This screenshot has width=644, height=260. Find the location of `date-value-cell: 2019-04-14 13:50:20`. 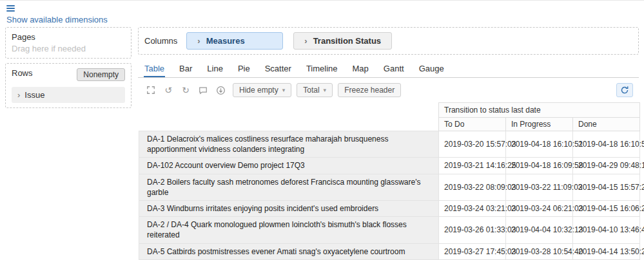

date-value-cell: 2019-04-14 13:50:20 is located at coordinates (607, 251).